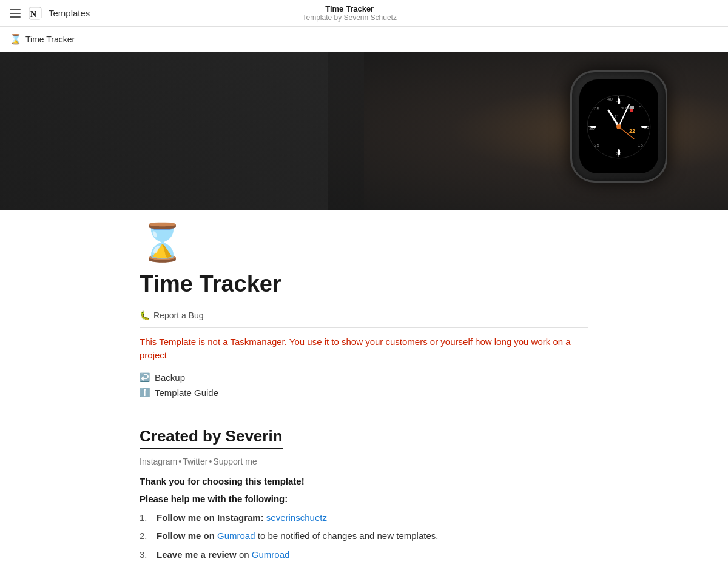 The height and width of the screenshot is (567, 728). Describe the element at coordinates (626, 108) in the screenshot. I see `svg-text: NONE` at that location.